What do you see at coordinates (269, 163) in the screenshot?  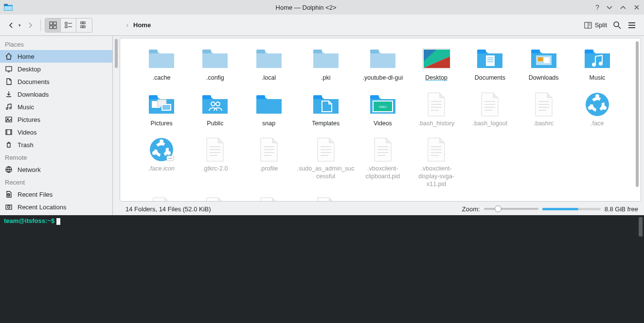 I see `file-item: .profile` at bounding box center [269, 163].